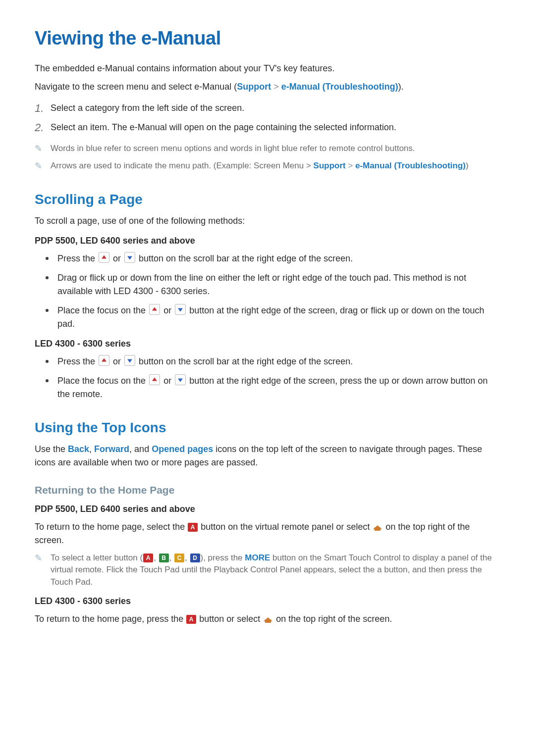 The width and height of the screenshot is (535, 756). I want to click on text: ), press the, so click(223, 557).